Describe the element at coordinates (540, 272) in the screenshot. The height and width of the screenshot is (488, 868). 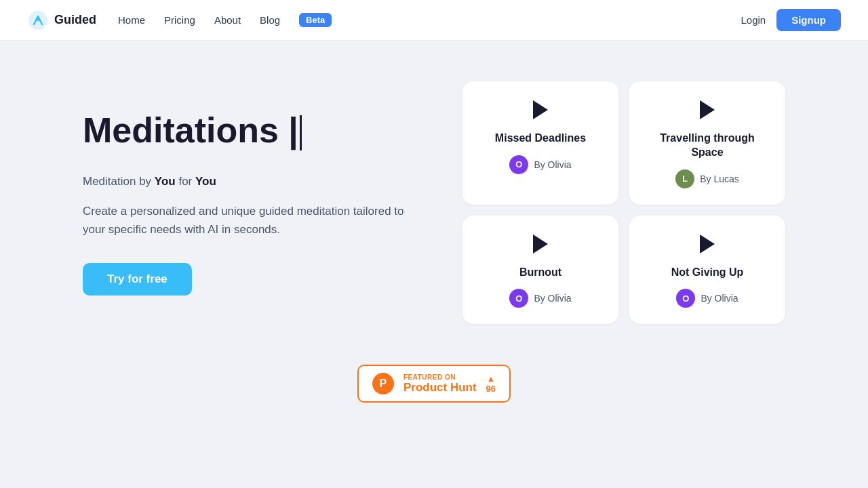
I see `card-title: Burnout` at that location.